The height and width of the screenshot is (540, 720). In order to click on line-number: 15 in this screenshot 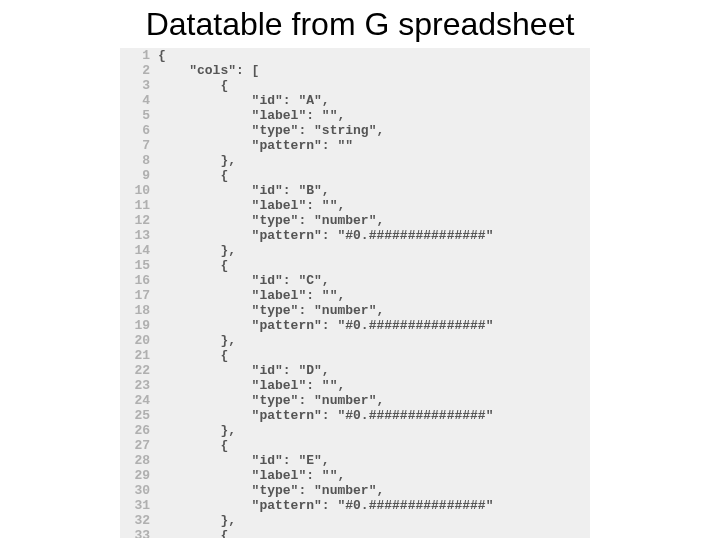, I will do `click(139, 266)`.